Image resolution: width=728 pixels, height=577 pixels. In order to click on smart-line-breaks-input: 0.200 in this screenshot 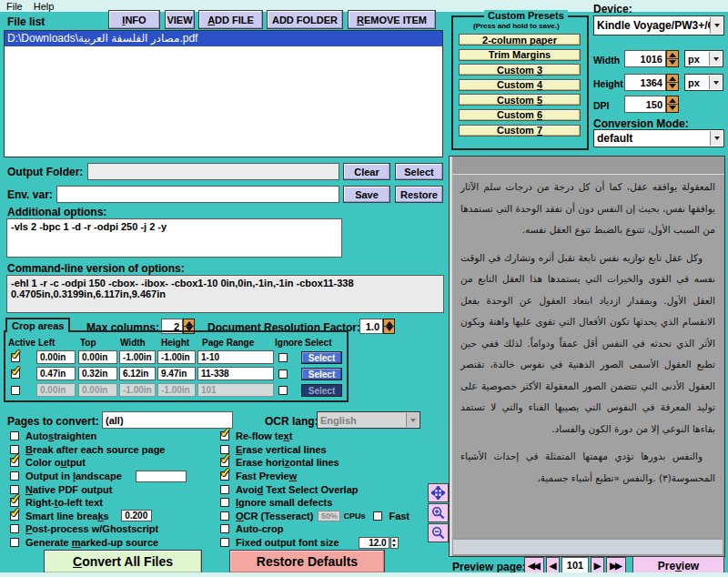, I will do `click(136, 515)`.